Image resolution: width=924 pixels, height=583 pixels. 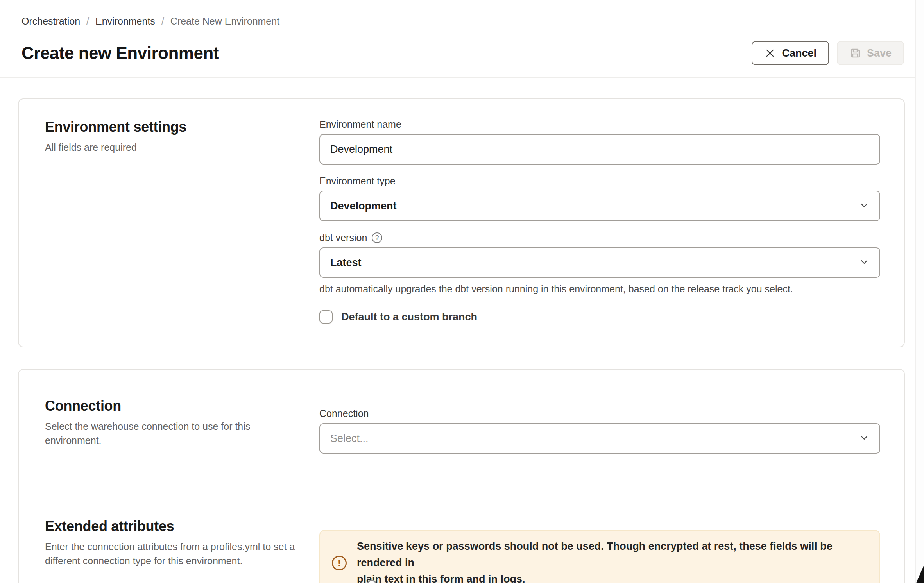 I want to click on page-title: Create new Environment, so click(x=120, y=53).